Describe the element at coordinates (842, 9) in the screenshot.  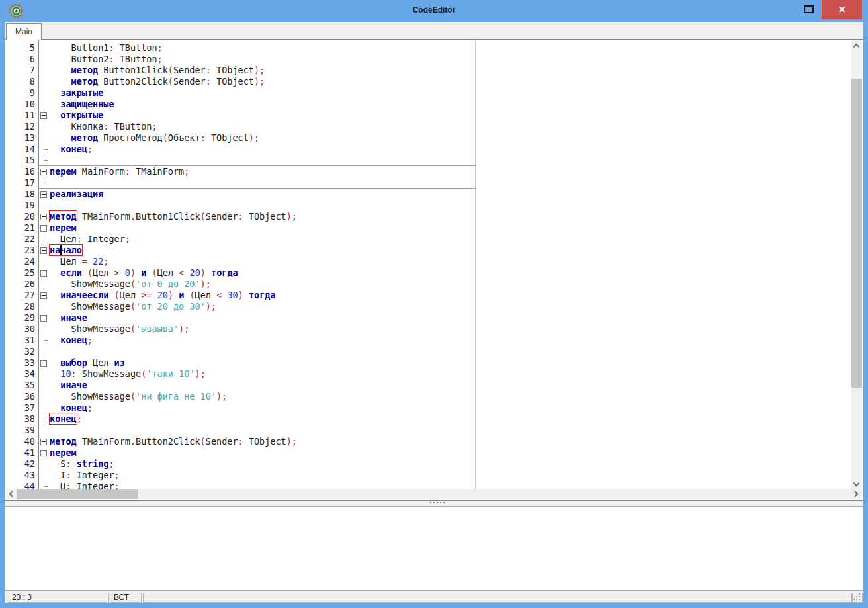
I see `close-button: ✕` at that location.